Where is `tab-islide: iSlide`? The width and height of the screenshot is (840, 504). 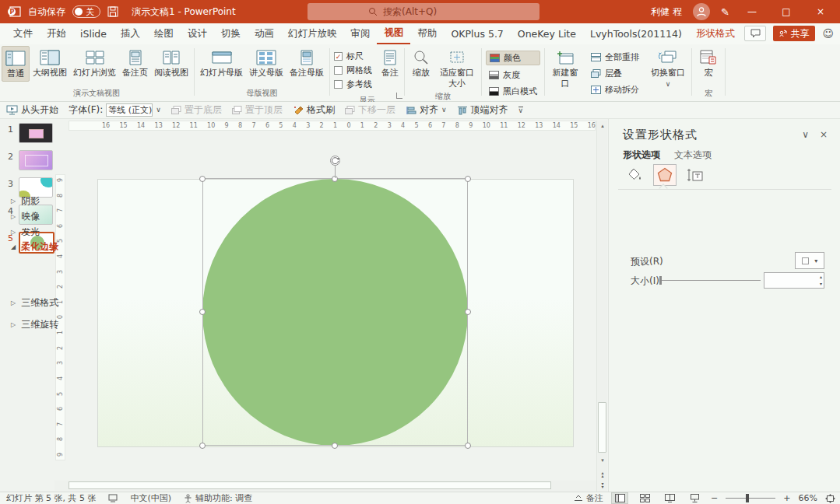 tab-islide: iSlide is located at coordinates (93, 34).